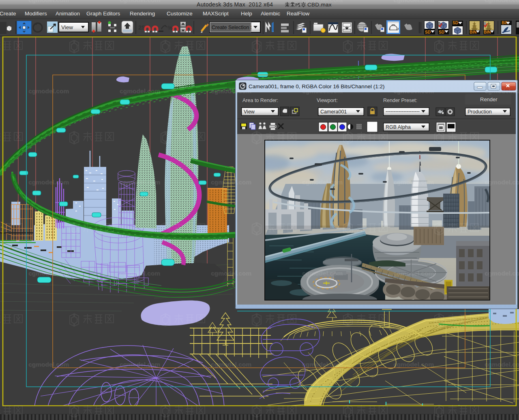 Image resolution: width=519 pixels, height=420 pixels. Describe the element at coordinates (400, 100) in the screenshot. I see `svg-text: Render Preset:` at that location.